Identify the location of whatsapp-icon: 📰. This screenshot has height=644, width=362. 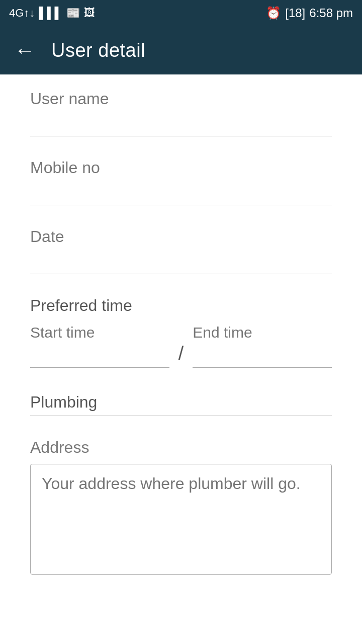
(73, 13).